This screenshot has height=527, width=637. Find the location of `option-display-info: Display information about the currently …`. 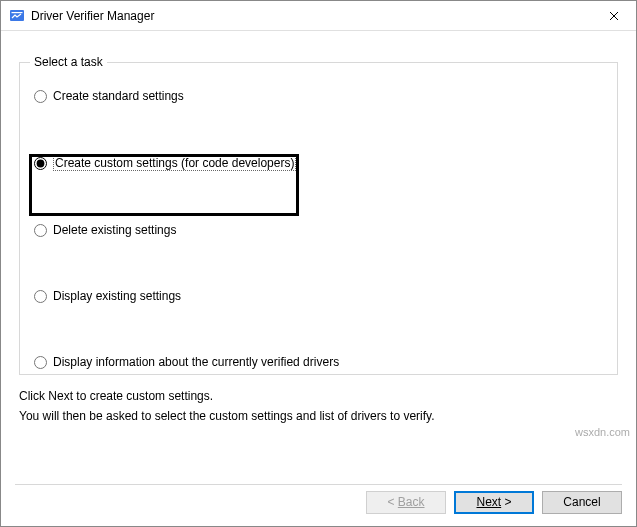

option-display-info: Display information about the currently … is located at coordinates (318, 362).